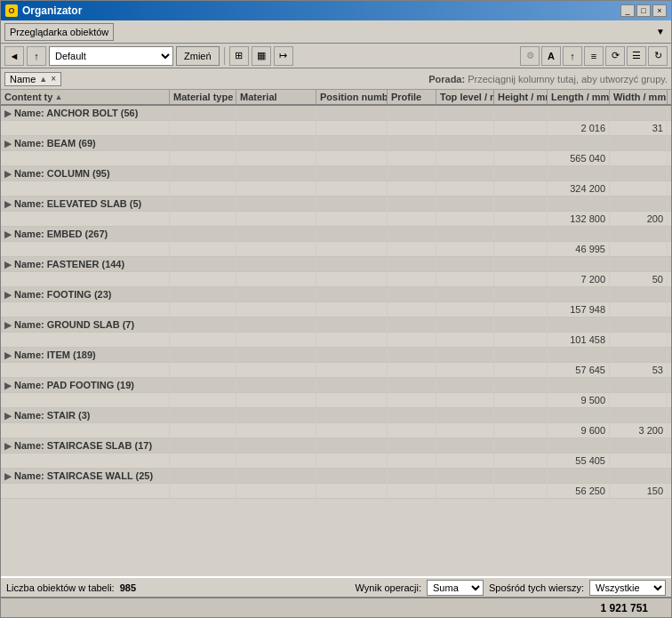 This screenshot has height=618, width=672. What do you see at coordinates (336, 32) in the screenshot?
I see `toolbar-row-1: Przeglądarka obiektów ▼` at bounding box center [336, 32].